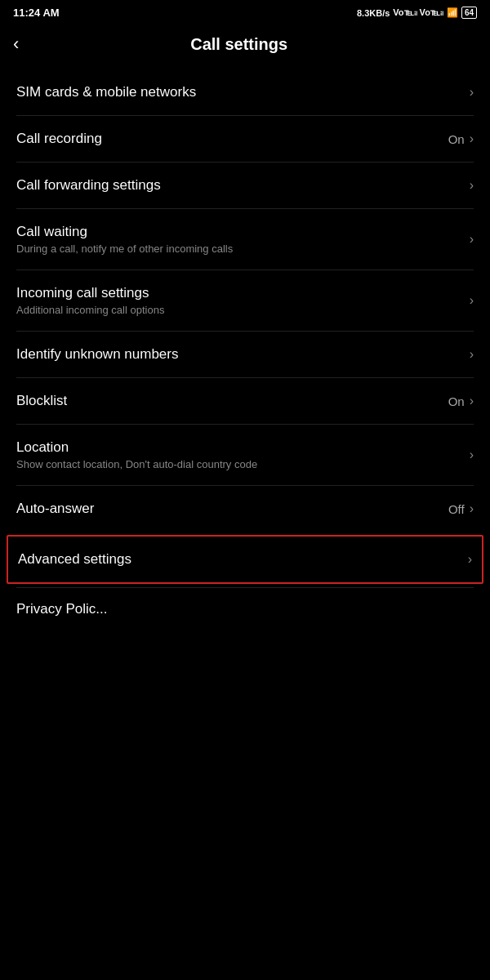  I want to click on partial-item-title: Privacy Polic..., so click(62, 609).